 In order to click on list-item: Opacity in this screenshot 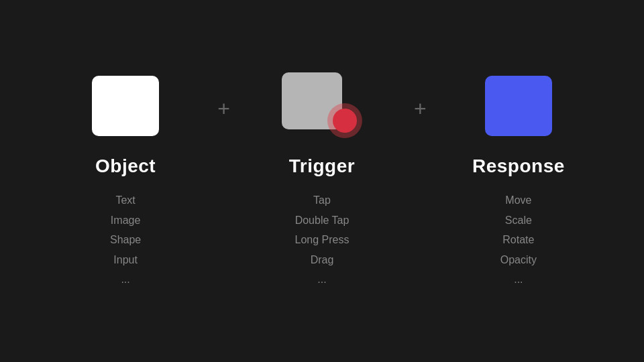, I will do `click(519, 260)`.